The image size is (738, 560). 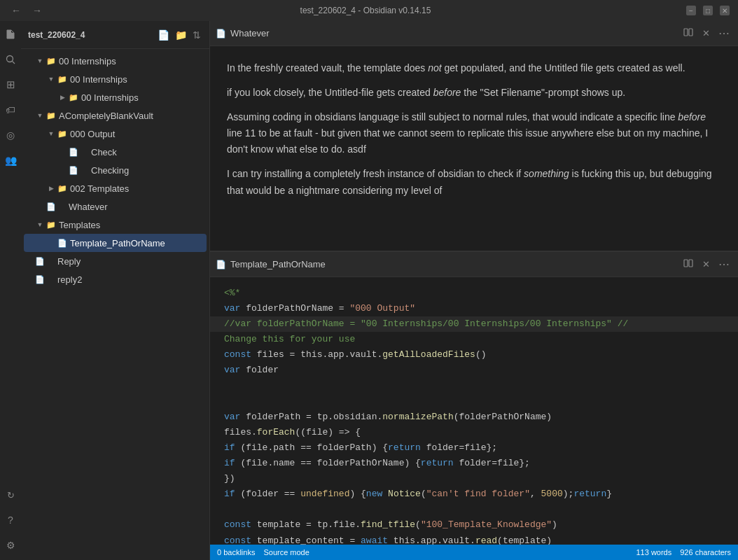 I want to click on sidebar-item-label: Whatever, so click(x=88, y=207).